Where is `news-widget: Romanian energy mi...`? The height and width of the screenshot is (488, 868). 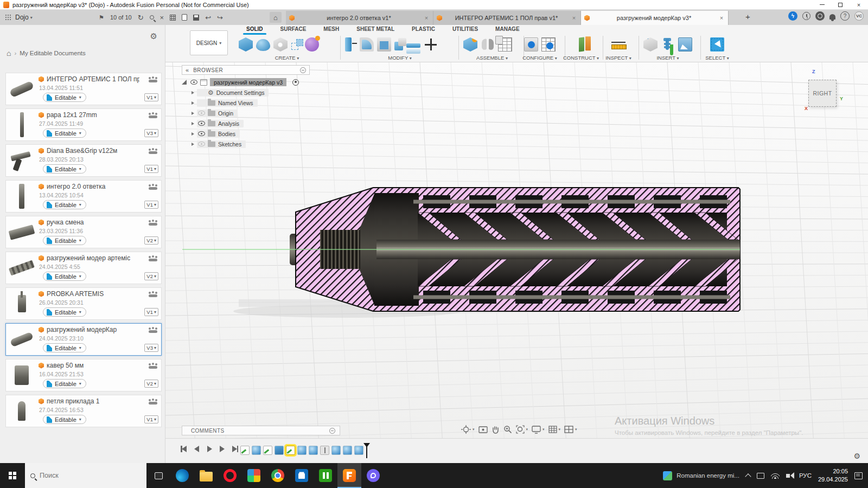
news-widget: Romanian energy mi... is located at coordinates (701, 476).